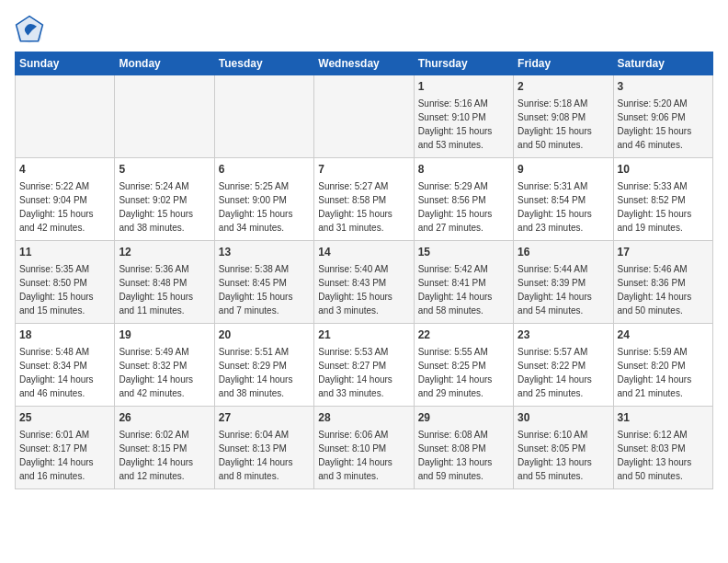 The height and width of the screenshot is (563, 728). I want to click on weekday-header-thursday: Thursday, so click(463, 64).